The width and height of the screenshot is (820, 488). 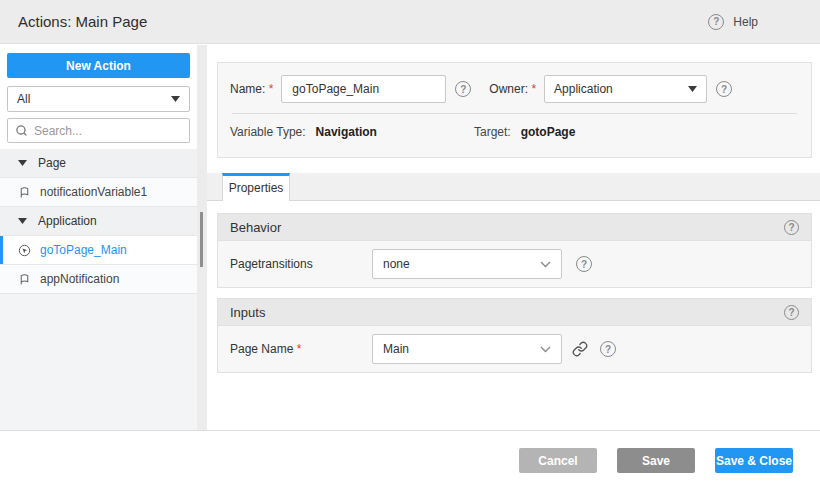 What do you see at coordinates (22, 130) in the screenshot?
I see `search-icon` at bounding box center [22, 130].